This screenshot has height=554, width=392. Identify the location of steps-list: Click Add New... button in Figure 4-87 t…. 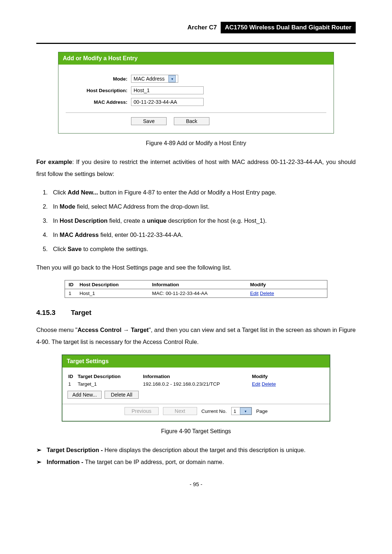
(196, 221).